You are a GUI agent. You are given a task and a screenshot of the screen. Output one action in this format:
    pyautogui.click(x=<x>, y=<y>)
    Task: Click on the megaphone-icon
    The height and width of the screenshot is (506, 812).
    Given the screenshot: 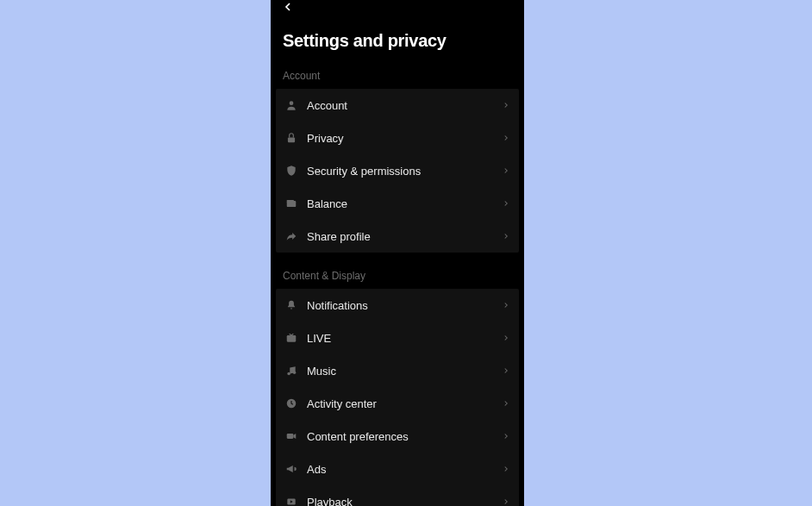 What is the action you would take?
    pyautogui.click(x=291, y=469)
    